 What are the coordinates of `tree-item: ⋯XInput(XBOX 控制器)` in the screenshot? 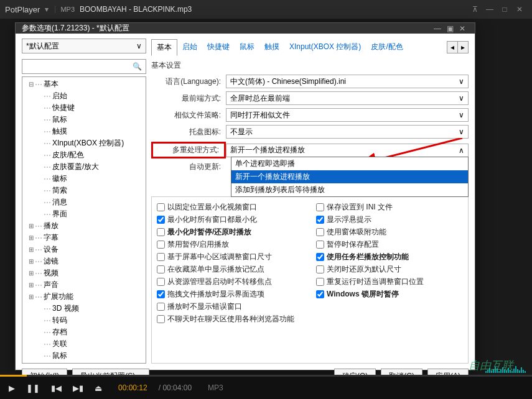 It's located at (84, 143).